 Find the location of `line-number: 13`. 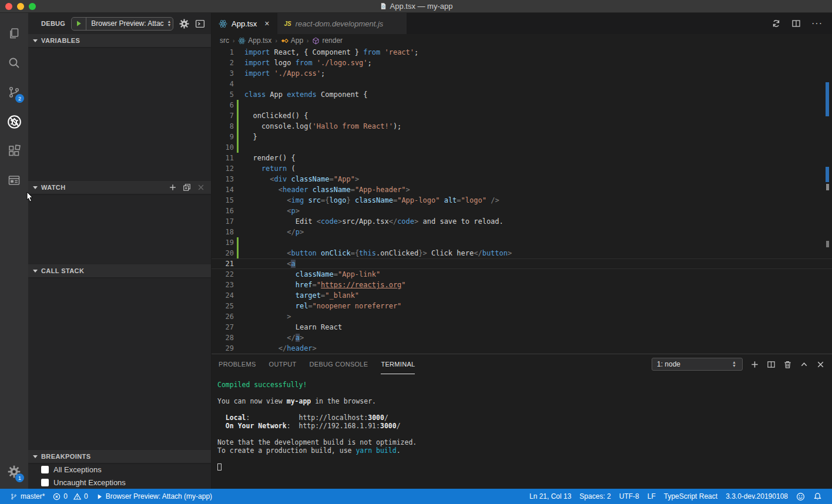

line-number: 13 is located at coordinates (223, 179).